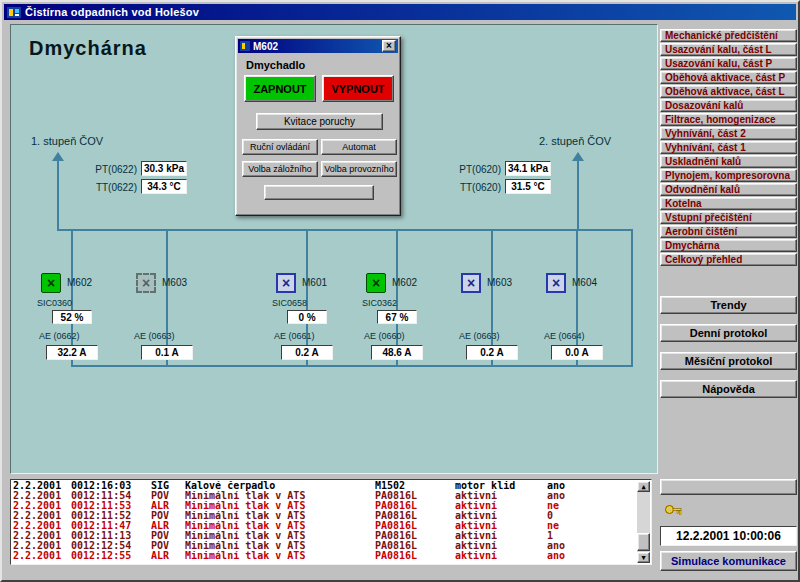  I want to click on log-row: 2.2.2001 0012:11:54 POV Minimální tlak v…, so click(324, 496).